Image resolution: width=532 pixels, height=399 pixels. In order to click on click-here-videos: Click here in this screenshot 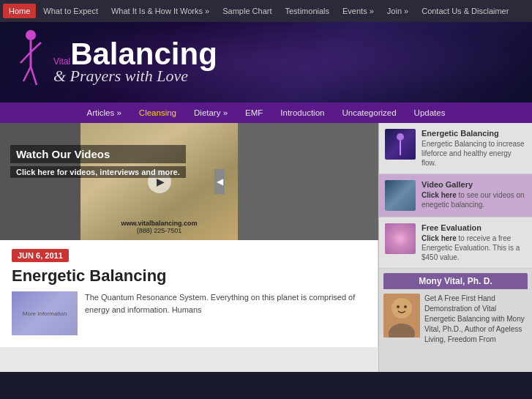, I will do `click(35, 172)`.